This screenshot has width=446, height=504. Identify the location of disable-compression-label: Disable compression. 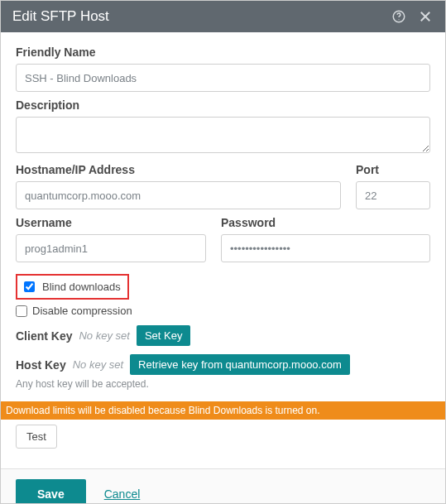
(83, 311).